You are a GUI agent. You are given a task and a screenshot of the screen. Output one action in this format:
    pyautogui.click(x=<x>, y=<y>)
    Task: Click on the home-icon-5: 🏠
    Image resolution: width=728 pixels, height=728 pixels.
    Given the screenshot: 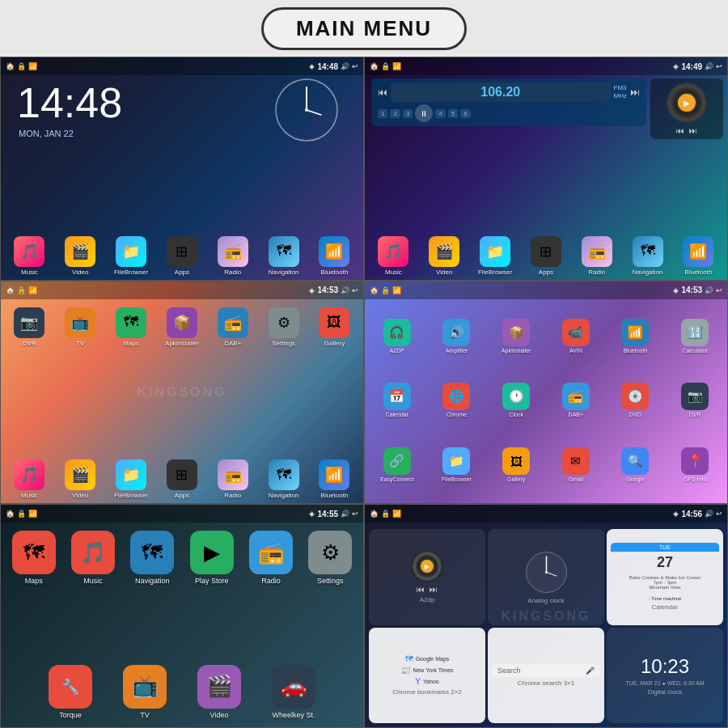 What is the action you would take?
    pyautogui.click(x=10, y=514)
    